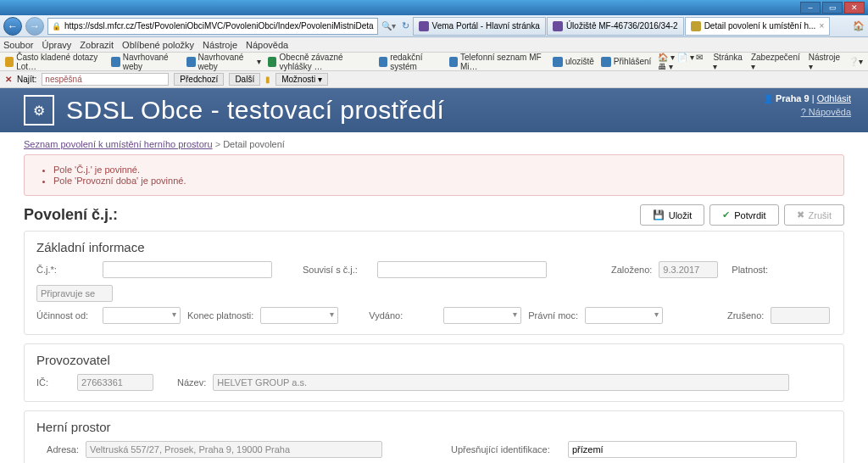  Describe the element at coordinates (632, 270) in the screenshot. I see `label-zalozeno: Založeno:` at that location.